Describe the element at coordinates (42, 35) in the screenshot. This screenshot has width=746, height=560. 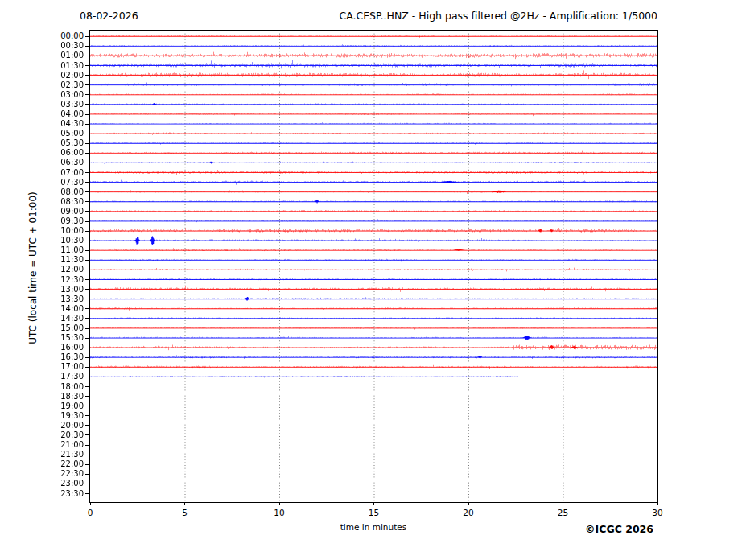
I see `y-tick-label: 00:00` at that location.